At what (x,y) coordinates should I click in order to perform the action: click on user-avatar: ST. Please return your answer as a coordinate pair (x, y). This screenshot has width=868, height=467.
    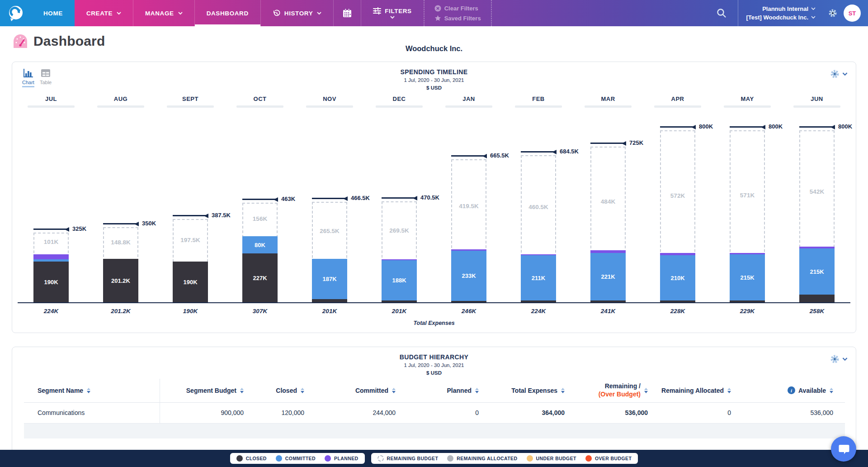
    Looking at the image, I should click on (852, 13).